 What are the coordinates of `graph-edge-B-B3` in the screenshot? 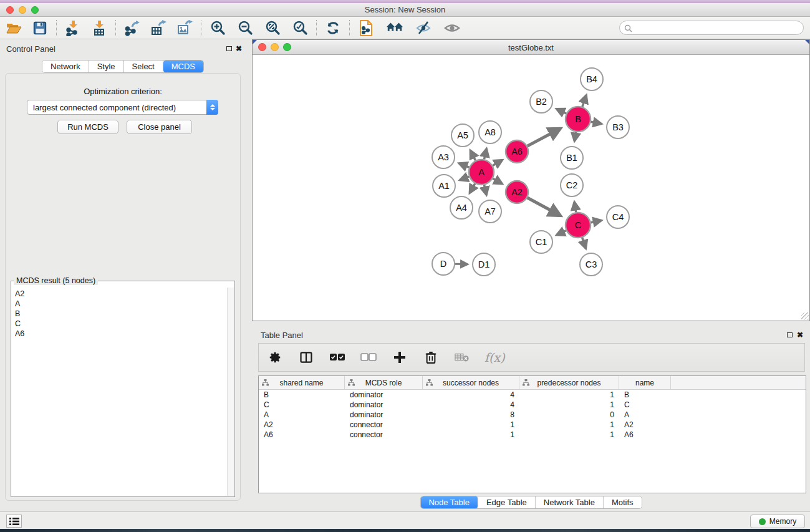 It's located at (596, 122).